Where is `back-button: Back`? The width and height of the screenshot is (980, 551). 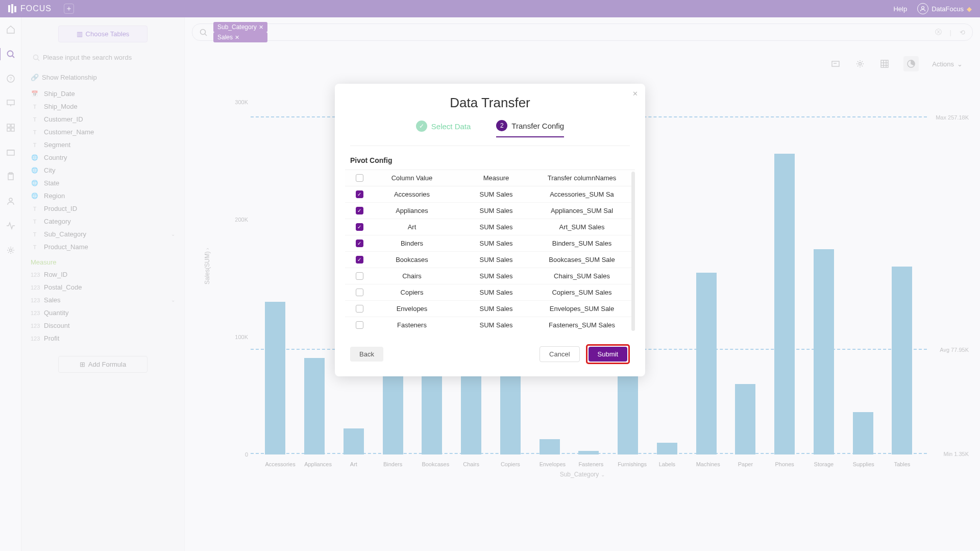
back-button: Back is located at coordinates (366, 354).